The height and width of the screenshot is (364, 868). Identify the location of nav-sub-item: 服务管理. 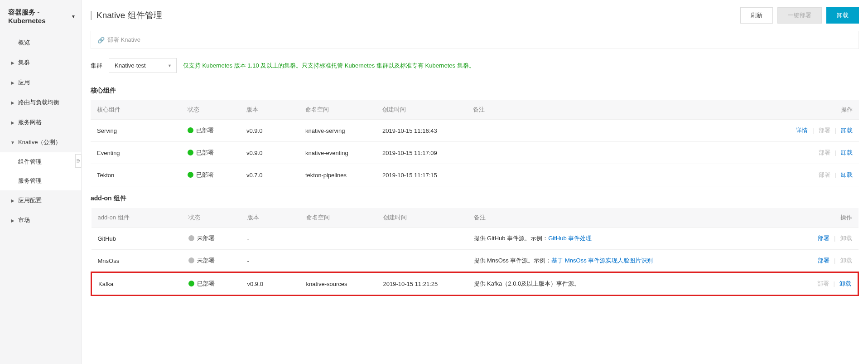
(41, 181).